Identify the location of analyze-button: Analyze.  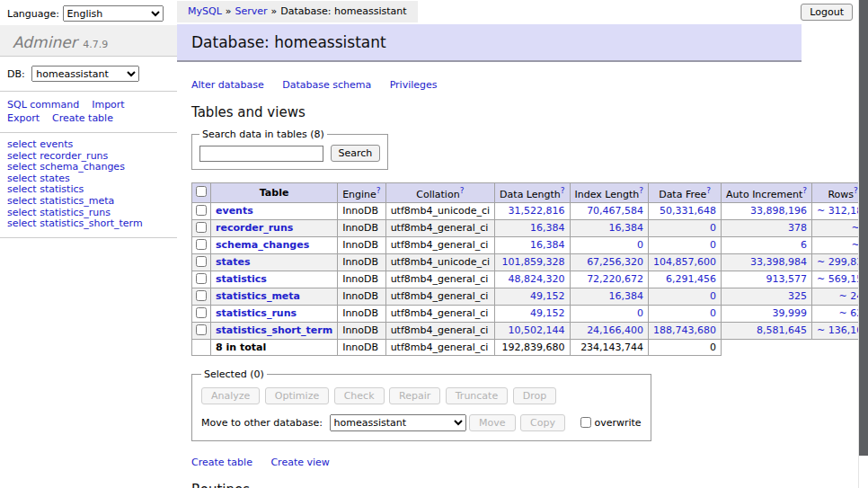
(230, 395).